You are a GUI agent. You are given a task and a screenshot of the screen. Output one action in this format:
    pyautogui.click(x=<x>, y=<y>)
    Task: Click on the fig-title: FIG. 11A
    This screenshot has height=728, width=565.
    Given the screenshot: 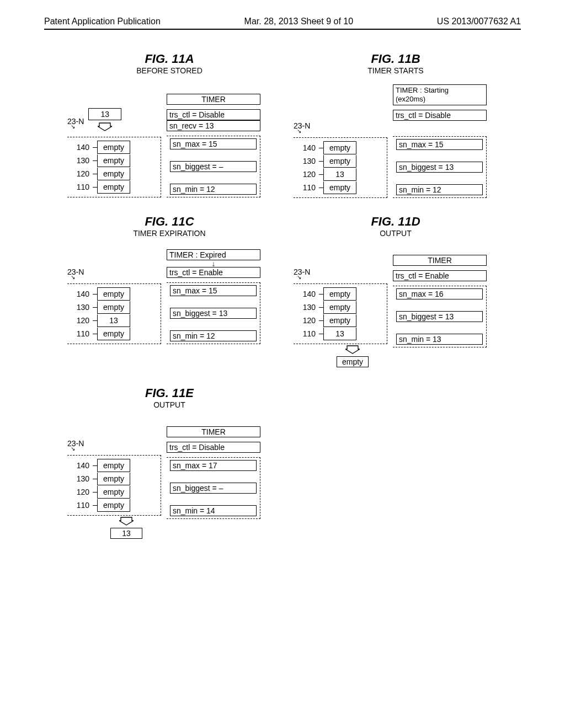 What is the action you would take?
    pyautogui.click(x=169, y=59)
    